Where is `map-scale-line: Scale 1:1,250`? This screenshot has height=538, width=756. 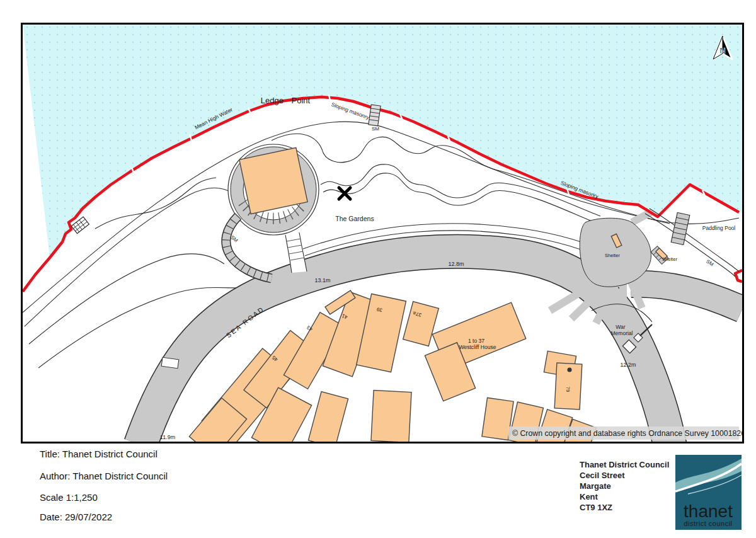
map-scale-line: Scale 1:1,250 is located at coordinates (69, 498).